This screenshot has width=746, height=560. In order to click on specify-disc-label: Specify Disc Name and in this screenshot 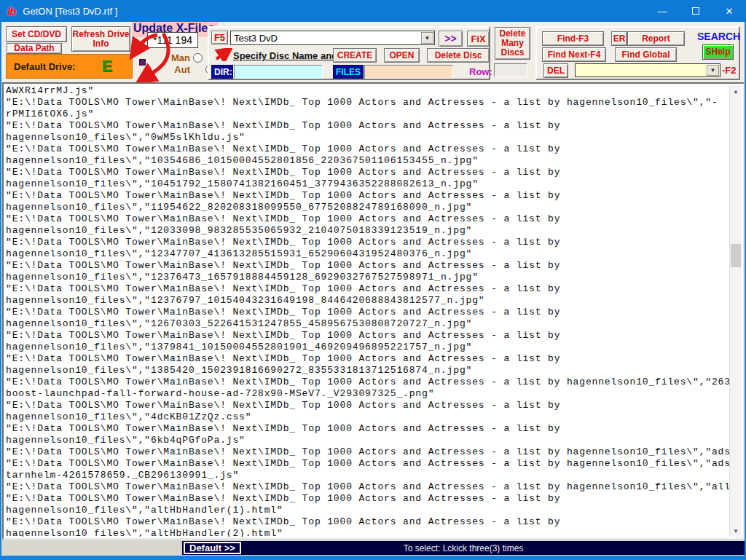, I will do `click(286, 55)`.